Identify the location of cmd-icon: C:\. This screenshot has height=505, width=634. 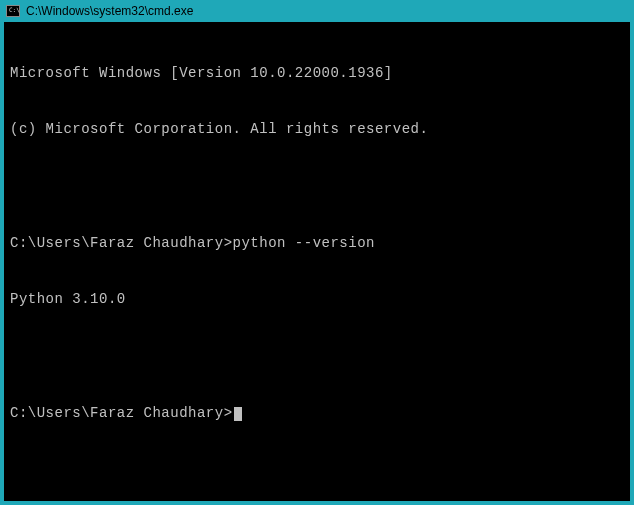
(13, 11).